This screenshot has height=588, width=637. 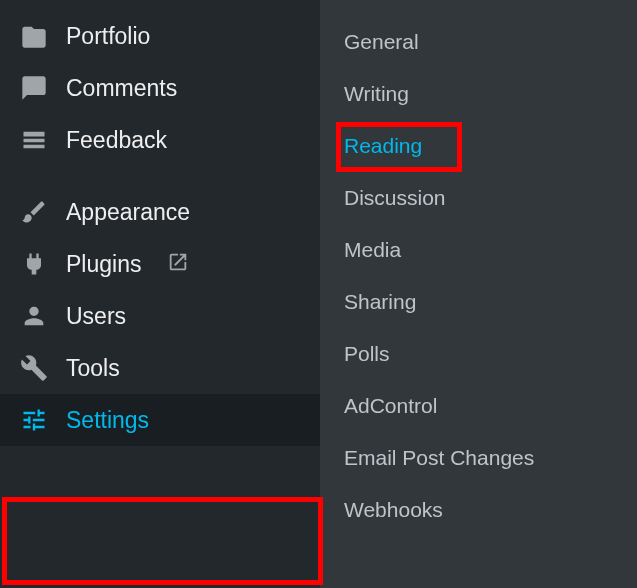 What do you see at coordinates (478, 42) in the screenshot?
I see `submenu-item-general: General` at bounding box center [478, 42].